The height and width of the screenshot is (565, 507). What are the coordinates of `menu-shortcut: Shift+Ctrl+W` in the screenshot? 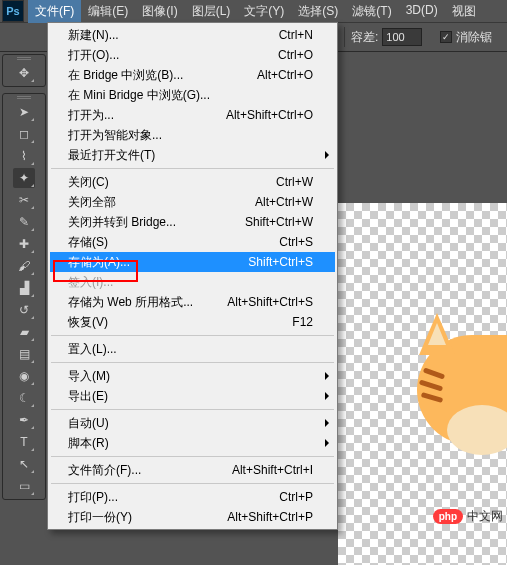 It's located at (279, 222).